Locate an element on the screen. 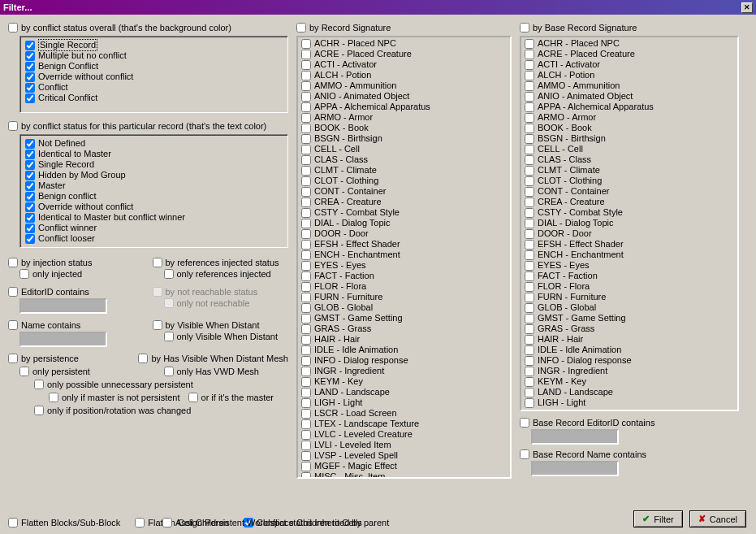  only-if-master-not-checkbox: only if master is not persistent is located at coordinates (114, 397).